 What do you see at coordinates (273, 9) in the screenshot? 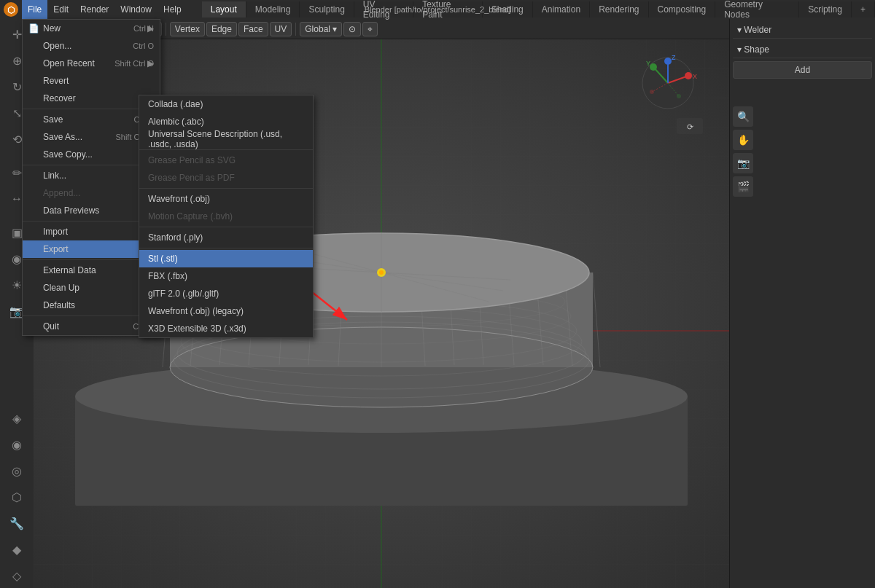
I see `tab-modeling: Modeling` at bounding box center [273, 9].